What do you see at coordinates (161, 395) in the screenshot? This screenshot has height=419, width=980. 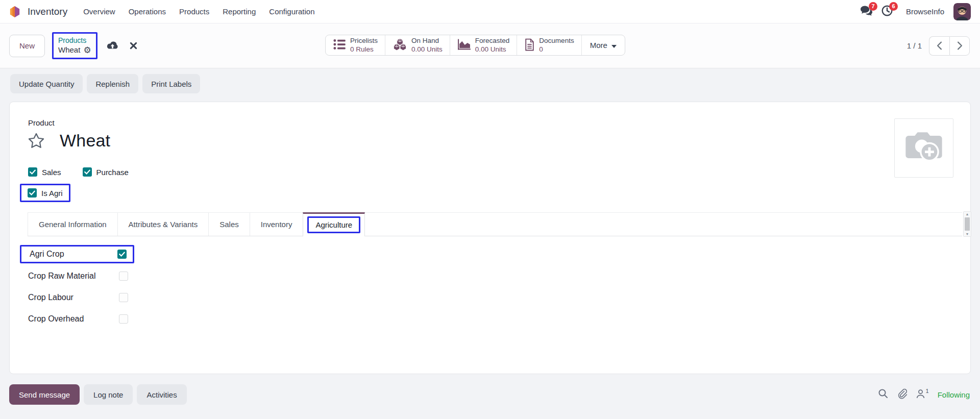 I see `activities-button-chatter: Activities` at bounding box center [161, 395].